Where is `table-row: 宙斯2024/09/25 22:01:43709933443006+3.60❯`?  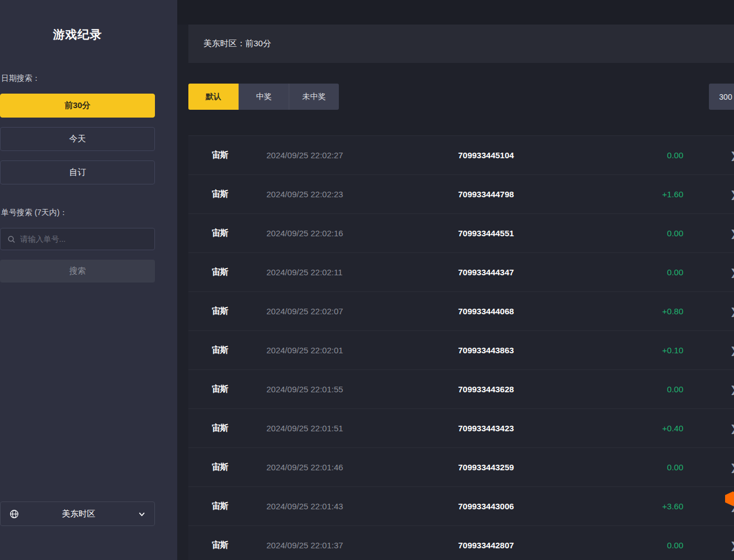 table-row: 宙斯2024/09/25 22:01:43709933443006+3.60❯ is located at coordinates (461, 506).